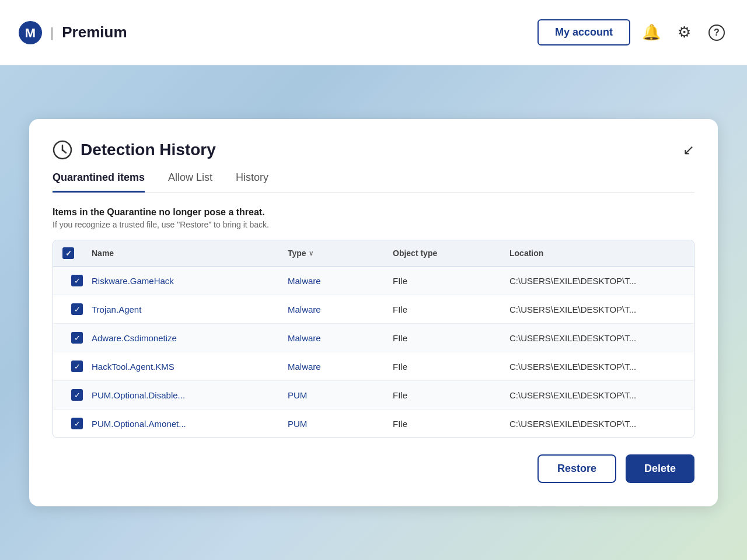 The height and width of the screenshot is (560, 747). What do you see at coordinates (340, 366) in the screenshot?
I see `row-type-3: Malware` at bounding box center [340, 366].